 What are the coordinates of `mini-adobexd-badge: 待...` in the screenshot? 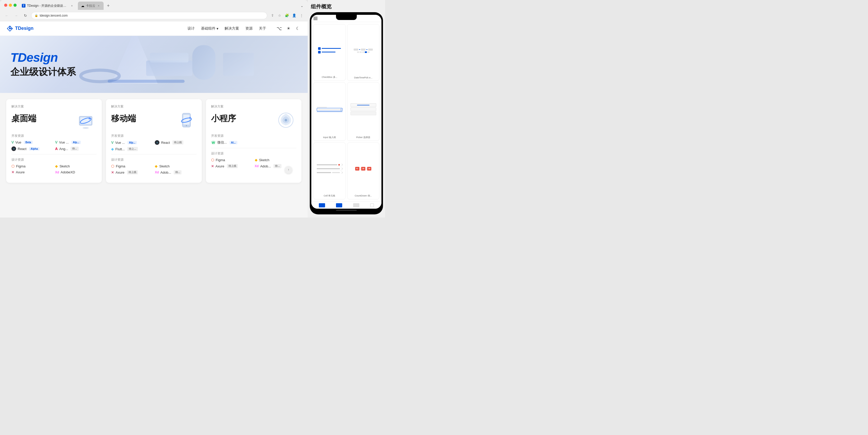 It's located at (277, 166).